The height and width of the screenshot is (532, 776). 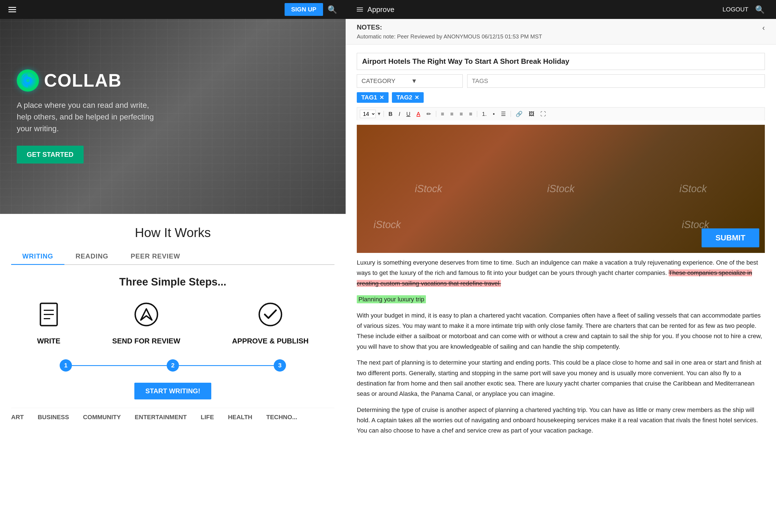 What do you see at coordinates (428, 189) in the screenshot?
I see `watermark-1: iStock` at bounding box center [428, 189].